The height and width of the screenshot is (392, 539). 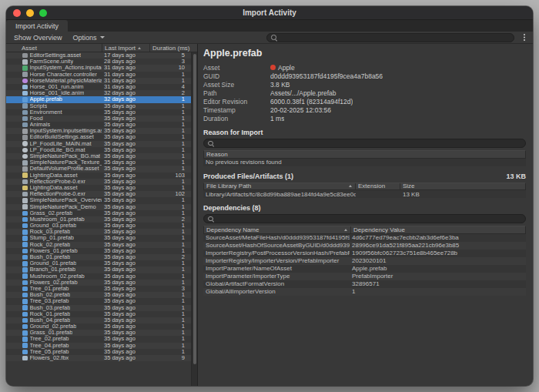 I want to click on asset-row: Bush_03.prefab 35 days ago 1, so click(x=99, y=308).